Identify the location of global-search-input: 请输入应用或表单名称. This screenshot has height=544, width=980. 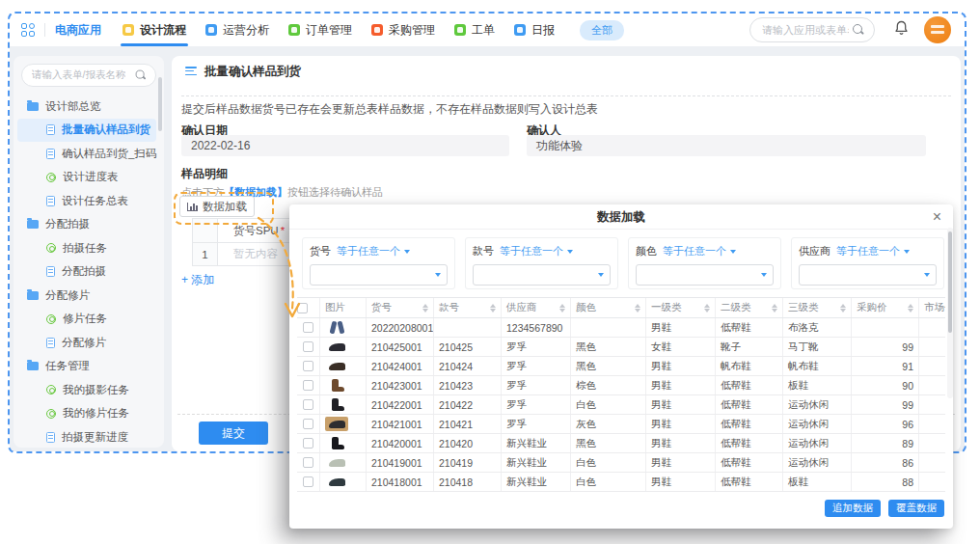
(812, 30).